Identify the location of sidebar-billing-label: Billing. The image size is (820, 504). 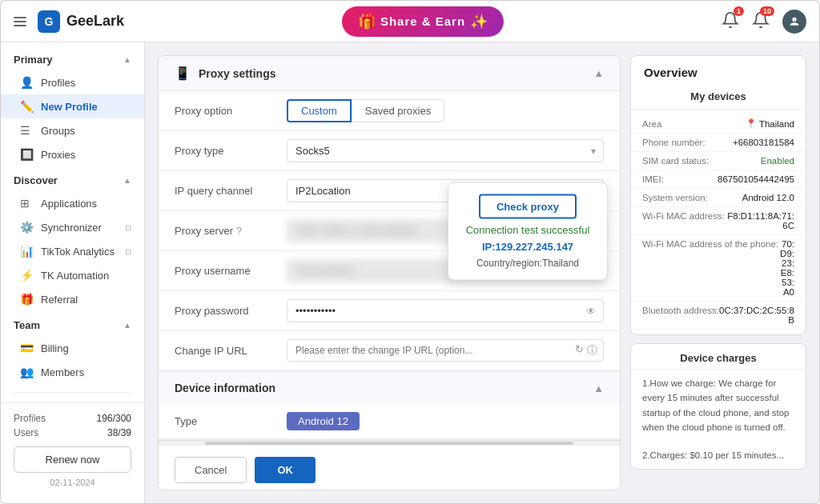
(54, 349).